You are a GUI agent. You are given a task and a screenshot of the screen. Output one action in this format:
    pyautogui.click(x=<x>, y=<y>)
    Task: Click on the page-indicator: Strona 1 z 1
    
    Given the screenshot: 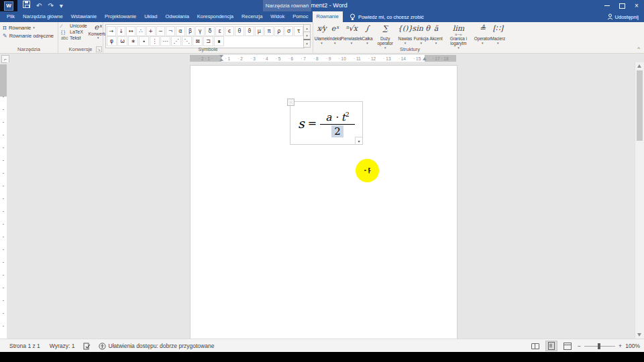 What is the action you would take?
    pyautogui.click(x=25, y=346)
    